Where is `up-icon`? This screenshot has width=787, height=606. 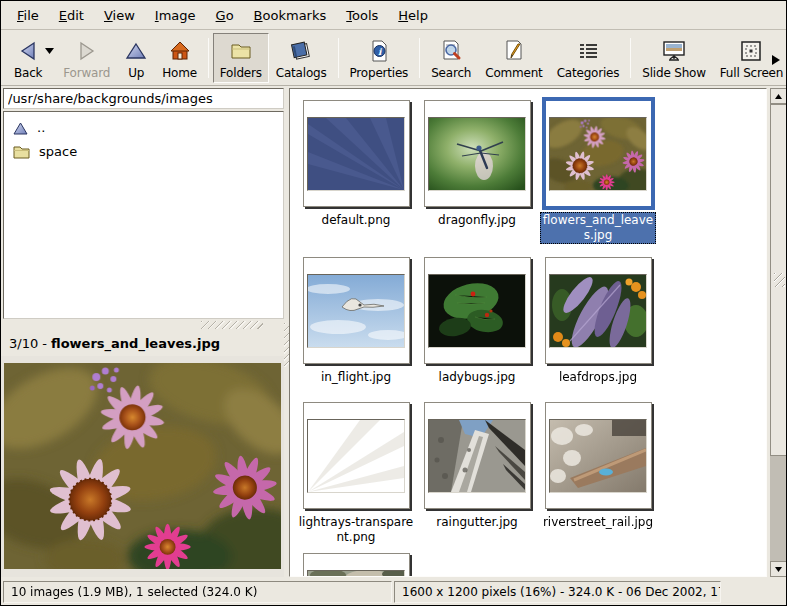 up-icon is located at coordinates (136, 51).